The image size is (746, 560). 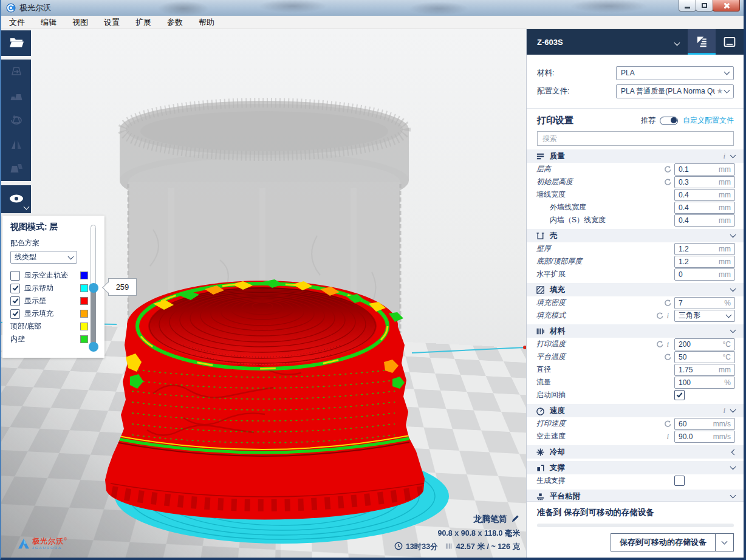 I want to click on profile-select: PLA 普通质量(PLA Norma Qua ★, so click(x=675, y=91).